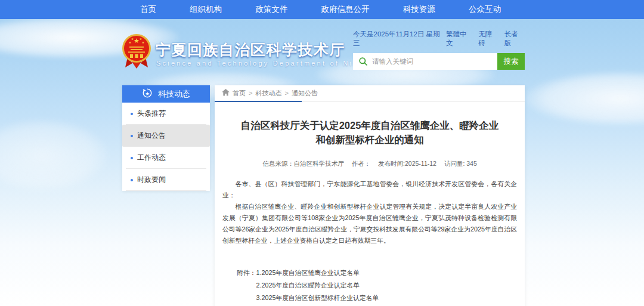  I want to click on search-input, so click(425, 61).